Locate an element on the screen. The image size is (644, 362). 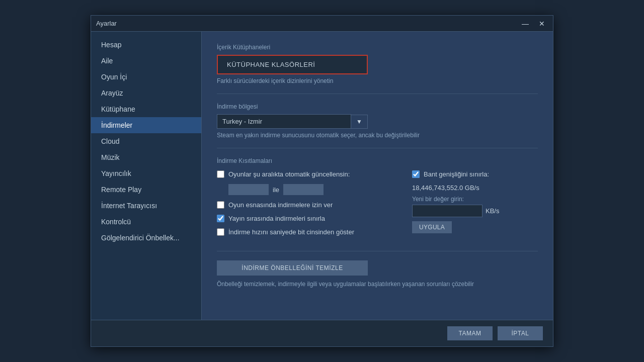
restrictions-right: Bant genişliğini sınırla: 18,446,743,552… is located at coordinates (475, 206).